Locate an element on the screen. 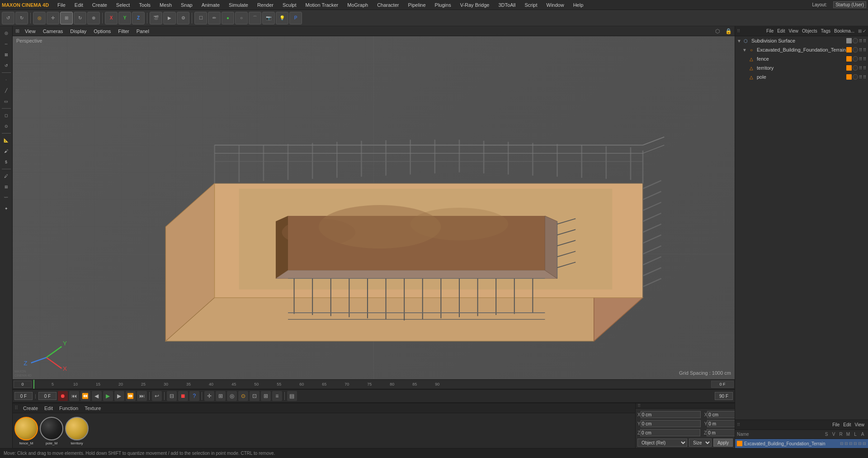 The width and height of the screenshot is (868, 458). view-menu-btn: View is located at coordinates (30, 31).